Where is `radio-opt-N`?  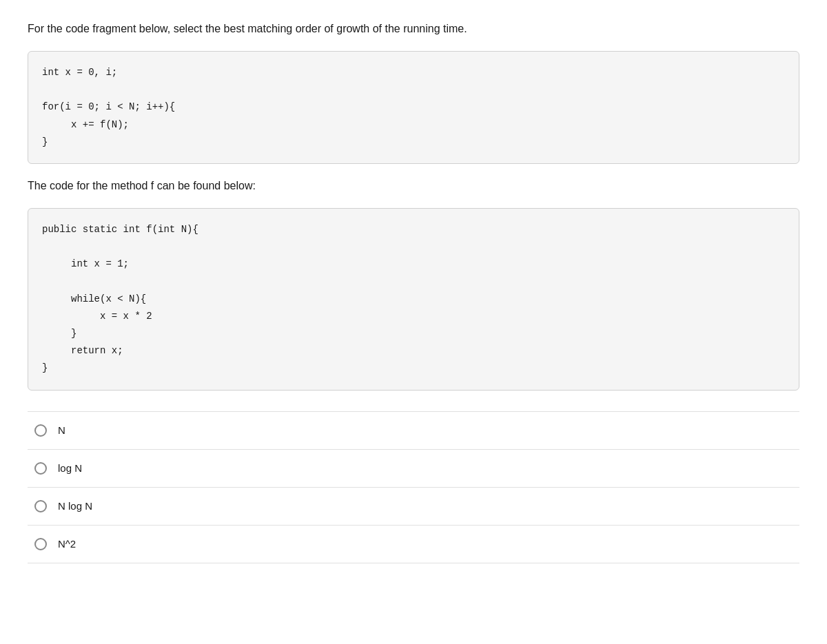
radio-opt-N is located at coordinates (41, 430).